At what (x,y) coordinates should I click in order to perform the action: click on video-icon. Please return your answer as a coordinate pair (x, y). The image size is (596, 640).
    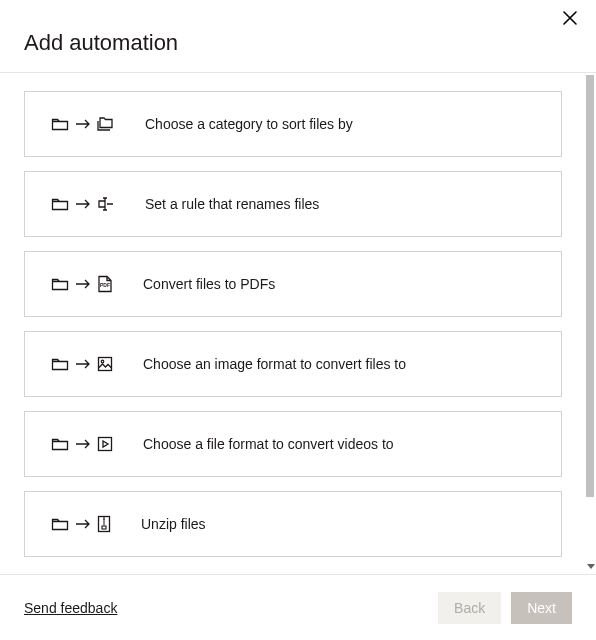
    Looking at the image, I should click on (105, 444).